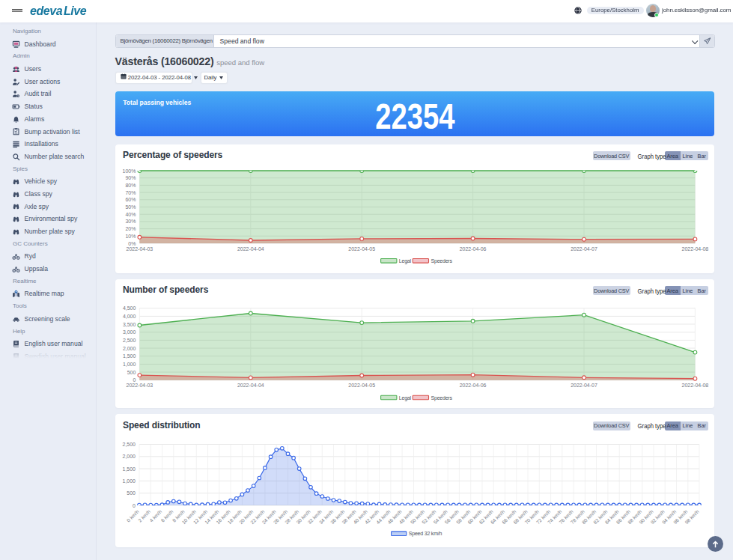  What do you see at coordinates (132, 243) in the screenshot?
I see `svg-text: 0%` at bounding box center [132, 243].